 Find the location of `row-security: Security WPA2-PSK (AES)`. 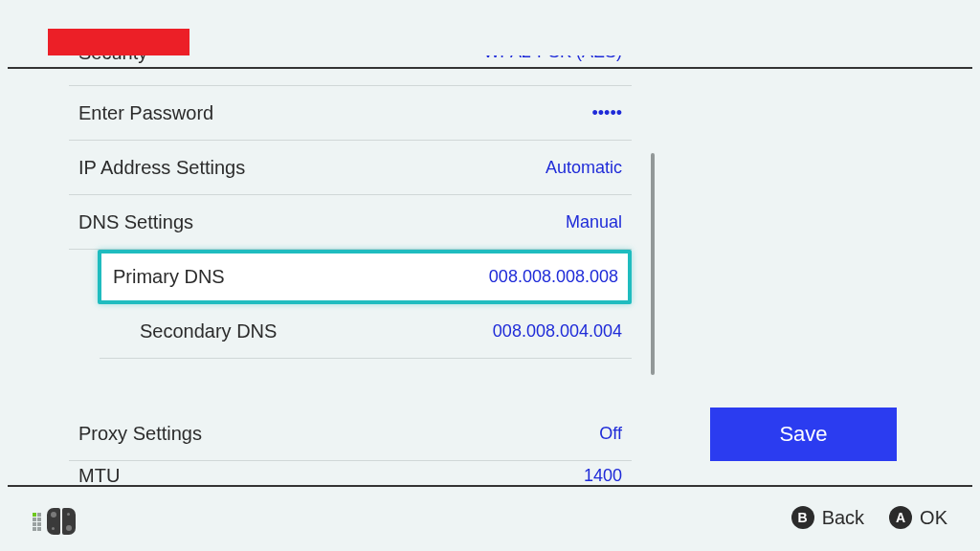

row-security: Security WPA2-PSK (AES) is located at coordinates (350, 71).